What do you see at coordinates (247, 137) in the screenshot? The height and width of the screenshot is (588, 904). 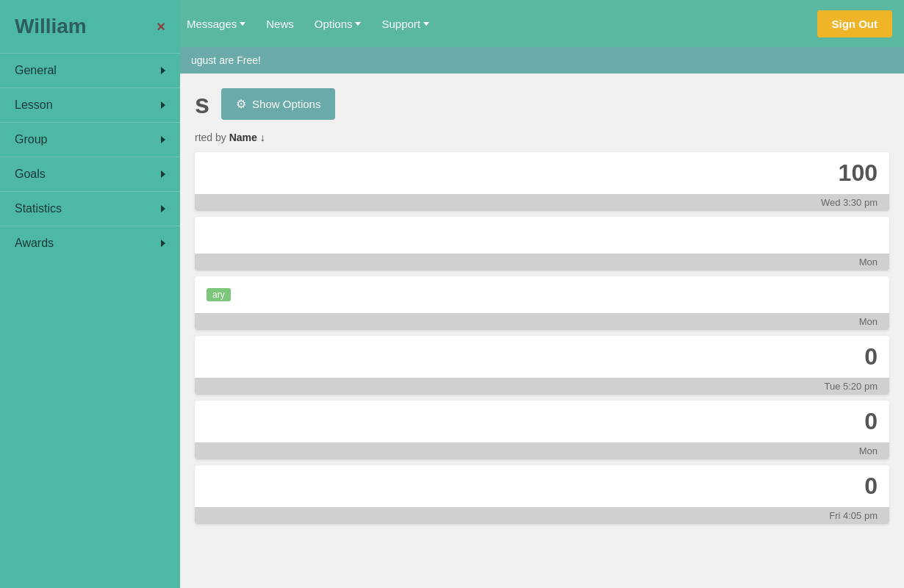 I see `sort-field: Name ↓` at bounding box center [247, 137].